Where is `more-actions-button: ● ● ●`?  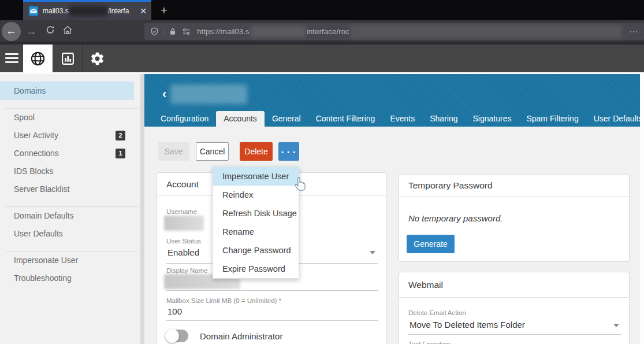
more-actions-button: ● ● ● is located at coordinates (289, 151).